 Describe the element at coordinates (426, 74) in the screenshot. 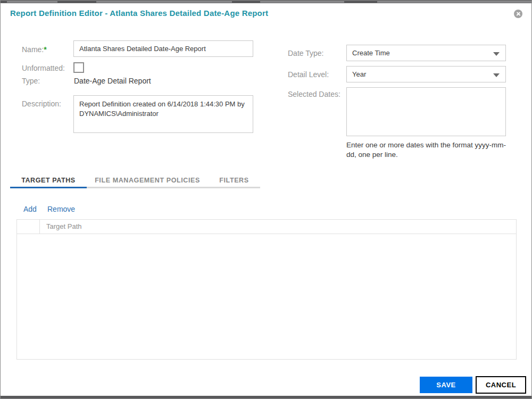

I see `detail-level-dropdown: Year` at that location.